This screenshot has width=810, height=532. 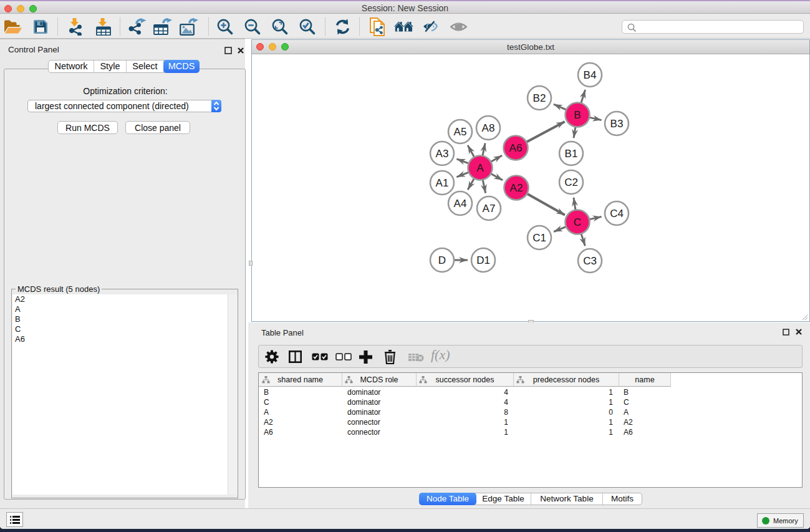 I want to click on svg-text: A8, so click(x=489, y=128).